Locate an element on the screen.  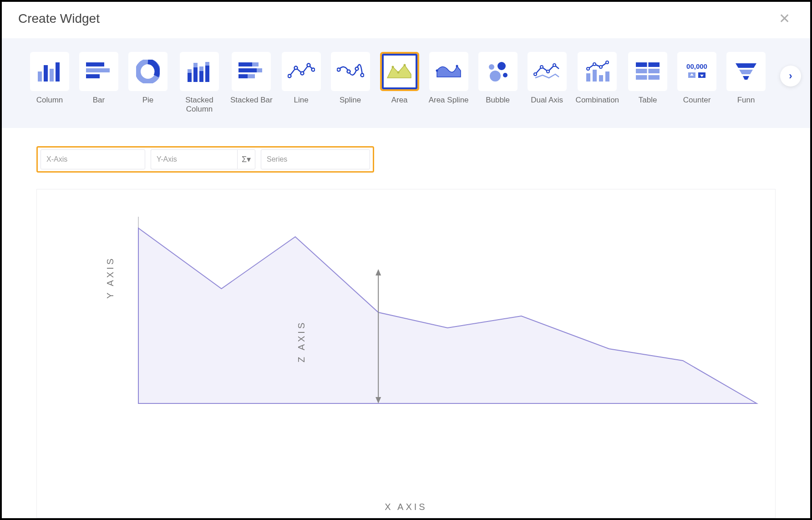
chart-type-pie: Pie is located at coordinates (148, 83).